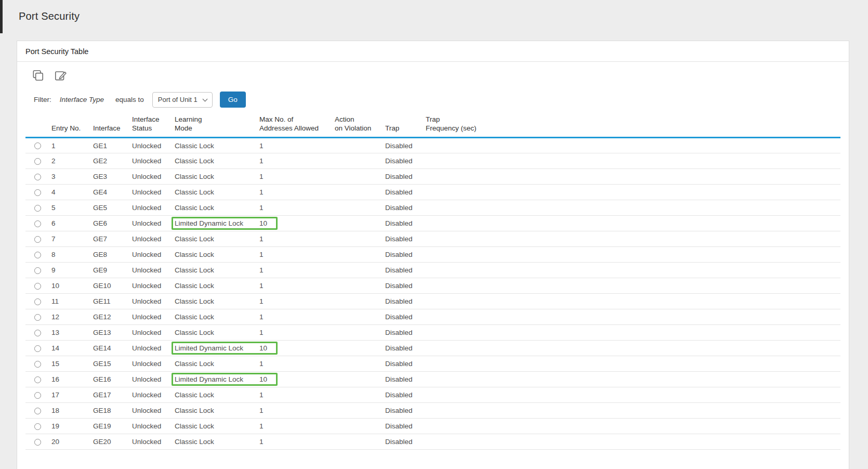  Describe the element at coordinates (209, 224) in the screenshot. I see `learning-mode-value: Limited Dynamic Lock` at that location.